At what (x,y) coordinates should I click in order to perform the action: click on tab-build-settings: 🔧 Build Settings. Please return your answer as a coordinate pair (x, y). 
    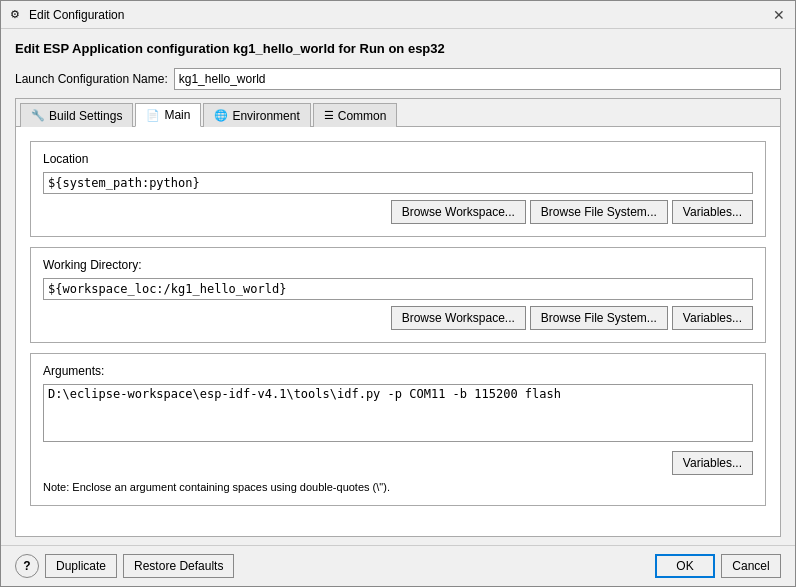
    Looking at the image, I should click on (76, 115).